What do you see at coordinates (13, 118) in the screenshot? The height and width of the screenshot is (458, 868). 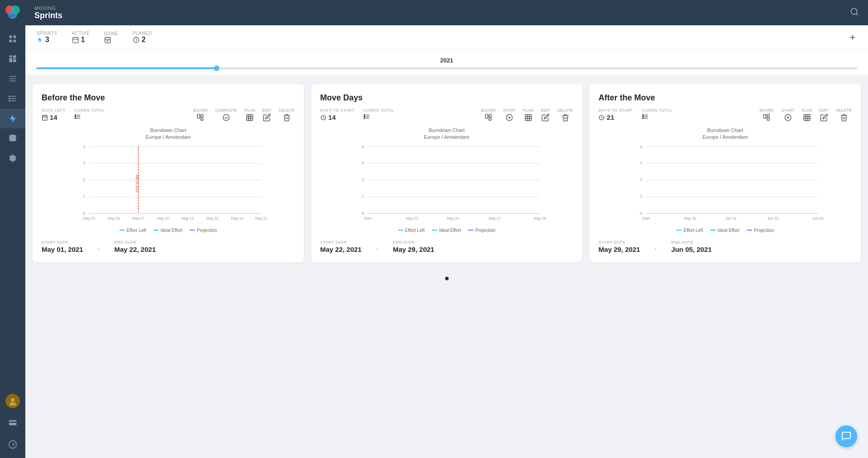 I see `sidebar-item-sprints` at bounding box center [13, 118].